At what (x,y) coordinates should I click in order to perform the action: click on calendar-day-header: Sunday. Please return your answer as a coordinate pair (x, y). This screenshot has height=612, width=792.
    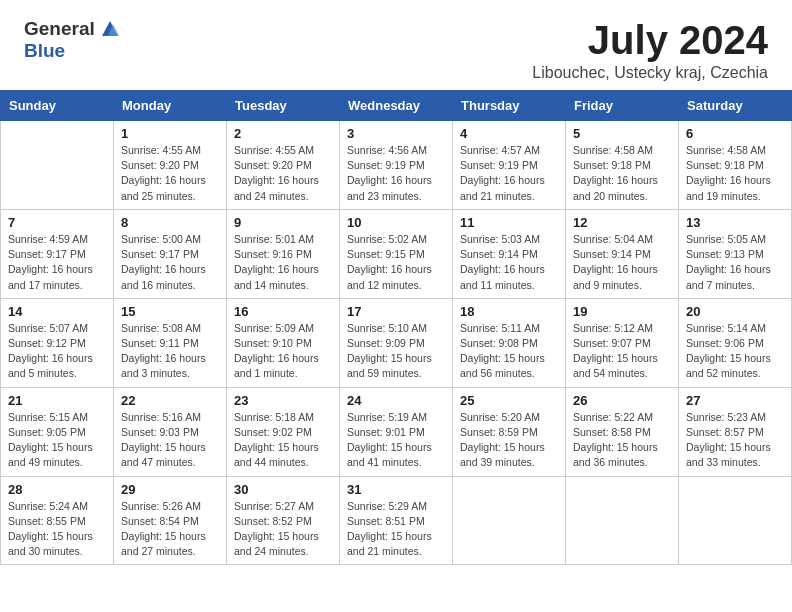
    Looking at the image, I should click on (58, 106).